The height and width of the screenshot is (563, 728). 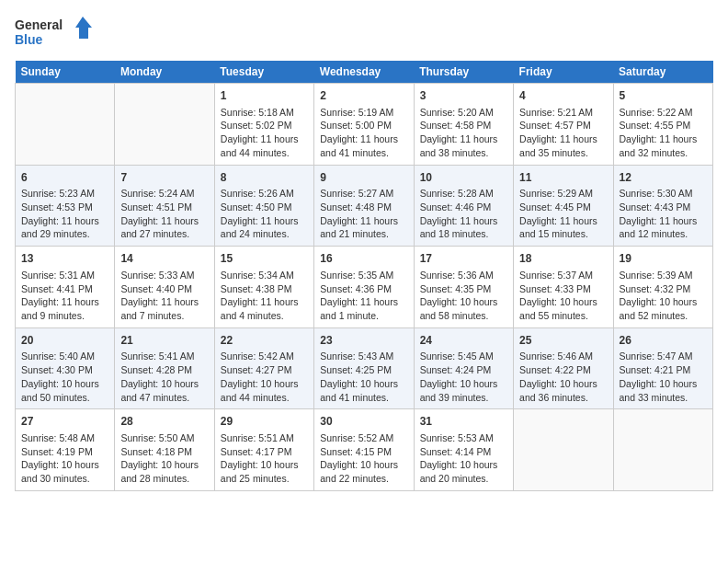 I want to click on day-info: Sunset: 4:36 PM, so click(x=364, y=289).